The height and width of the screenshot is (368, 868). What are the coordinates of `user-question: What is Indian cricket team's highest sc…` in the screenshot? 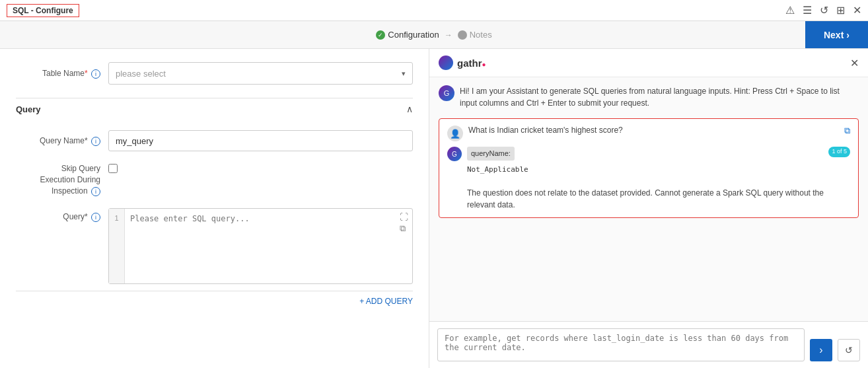 It's located at (654, 130).